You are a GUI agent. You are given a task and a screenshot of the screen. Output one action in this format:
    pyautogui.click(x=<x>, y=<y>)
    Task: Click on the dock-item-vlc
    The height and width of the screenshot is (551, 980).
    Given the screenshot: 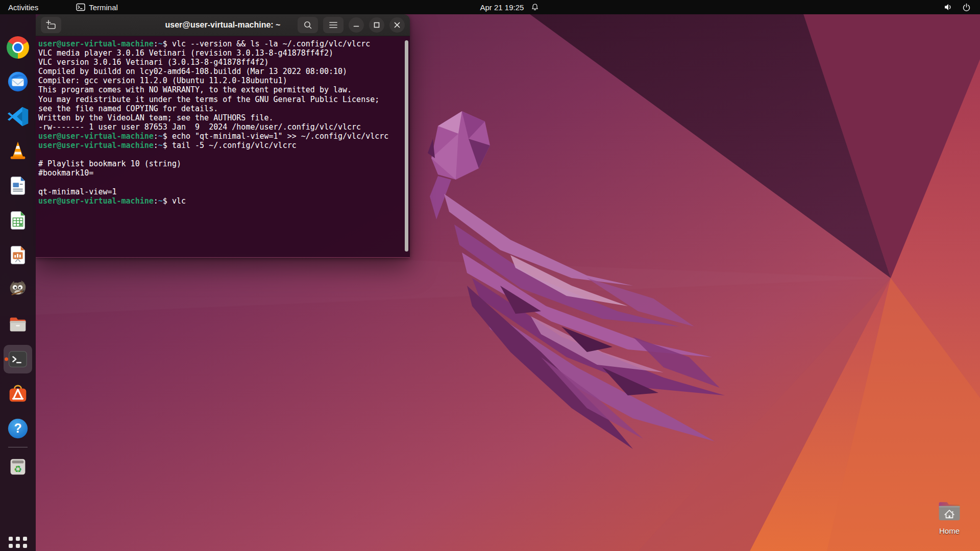 What is the action you would take?
    pyautogui.click(x=18, y=151)
    